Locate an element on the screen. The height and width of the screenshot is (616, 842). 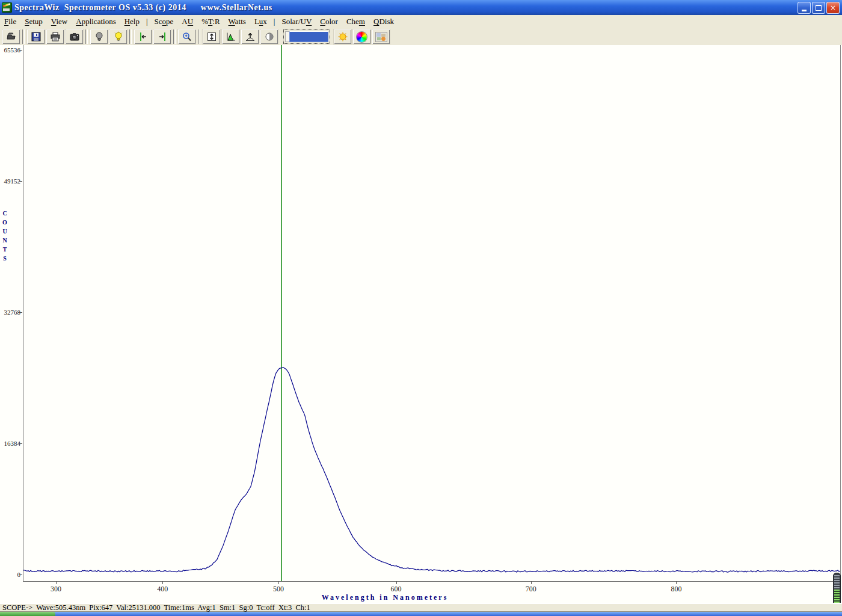
cursor-right-icon is located at coordinates (162, 37).